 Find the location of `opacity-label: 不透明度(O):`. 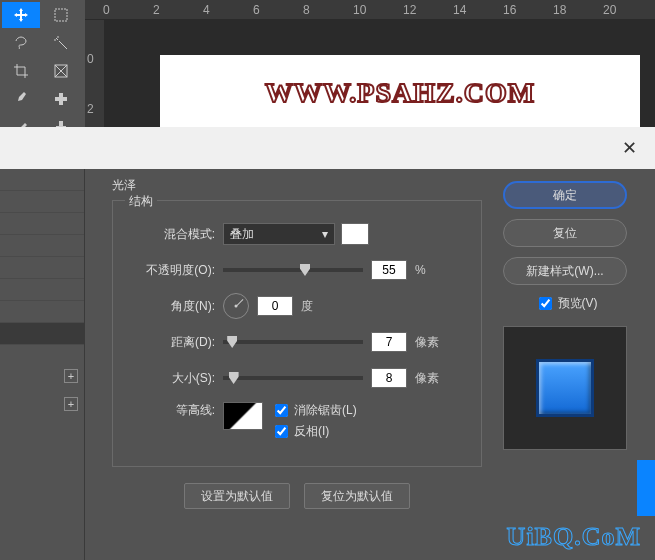

opacity-label: 不透明度(O): is located at coordinates (177, 270).